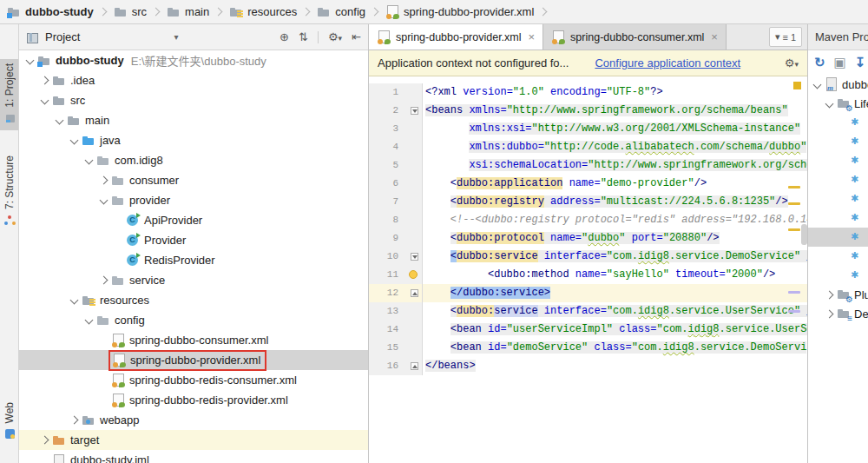 The width and height of the screenshot is (868, 463). Describe the element at coordinates (194, 341) in the screenshot. I see `project-tree-row: spring-dubbo-consumer.xml` at that location.